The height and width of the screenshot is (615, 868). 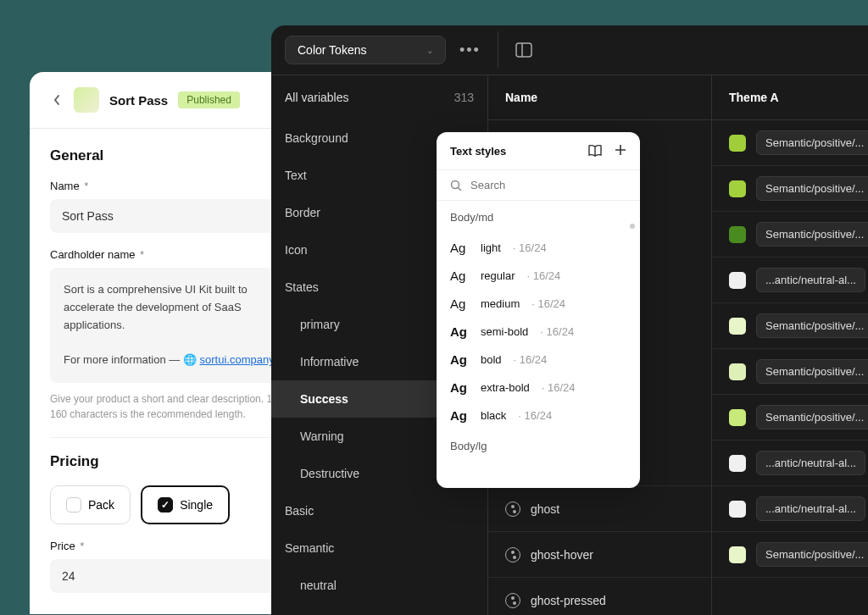 I want to click on text-style-item: Agmedium · 16/24, so click(x=538, y=303).